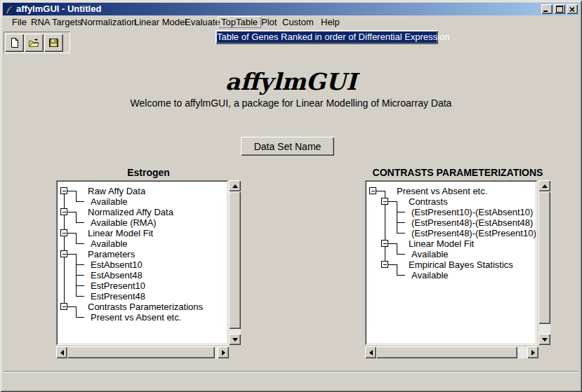 The height and width of the screenshot is (392, 582). Describe the element at coordinates (269, 22) in the screenshot. I see `menu-plot: Plot` at that location.